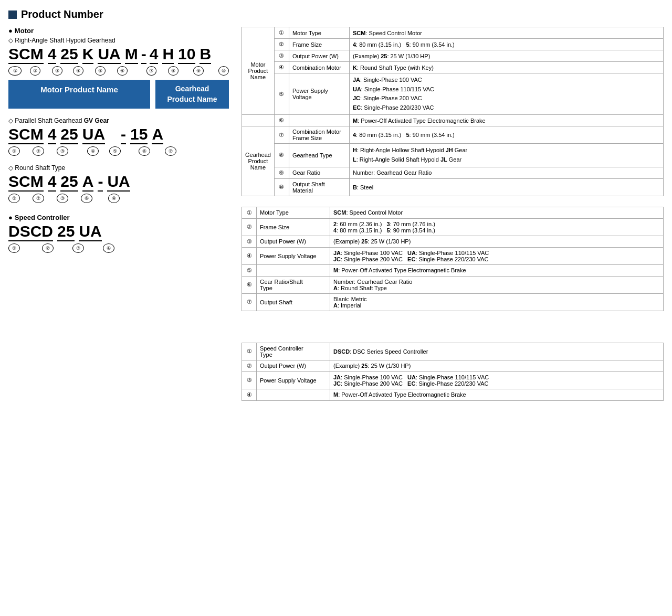  I want to click on desc-t2-output-power: (Example) 25: 25 W (1/30 HP), so click(497, 241).